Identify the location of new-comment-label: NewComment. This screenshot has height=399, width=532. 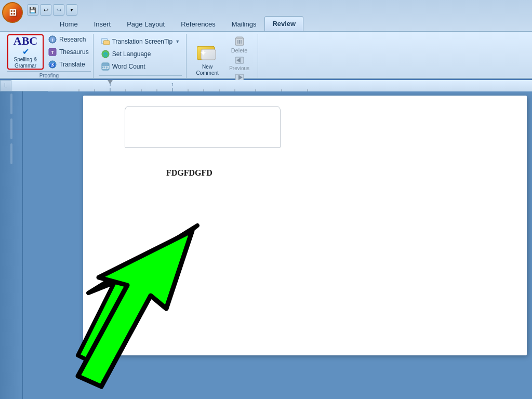
(207, 70).